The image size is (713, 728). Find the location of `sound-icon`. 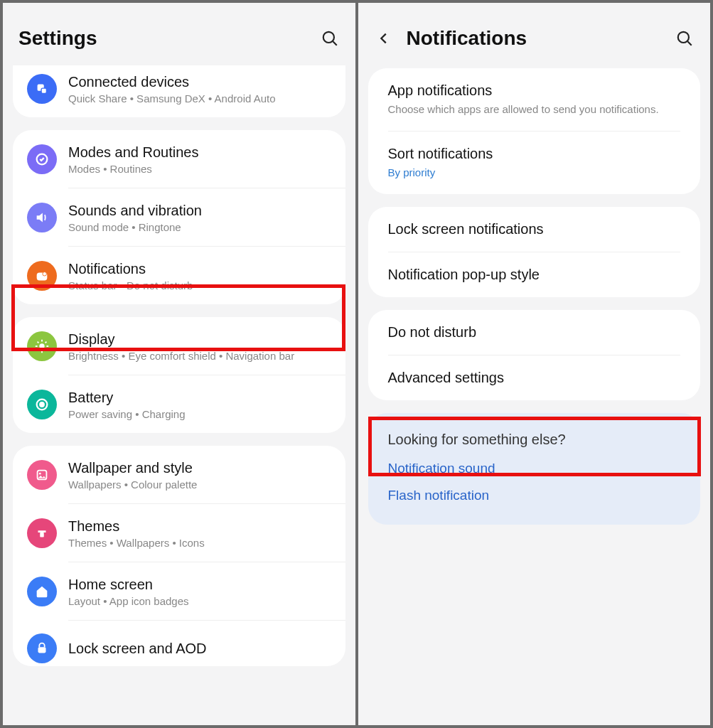

sound-icon is located at coordinates (42, 218).